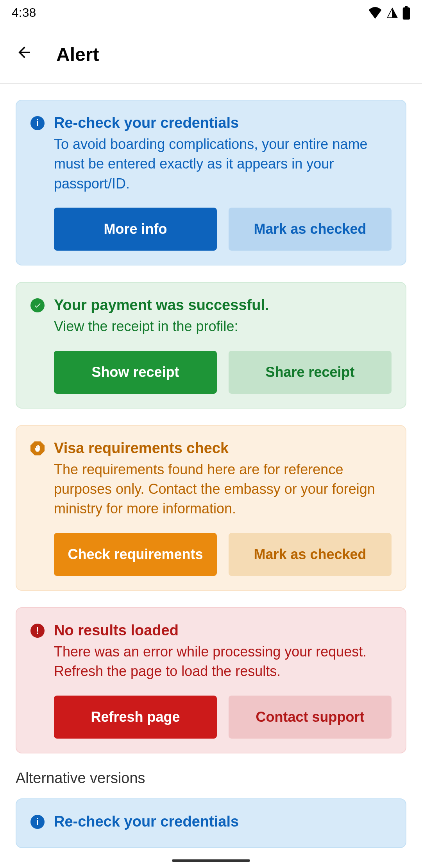  Describe the element at coordinates (223, 630) in the screenshot. I see `alert-title: No results loaded` at that location.